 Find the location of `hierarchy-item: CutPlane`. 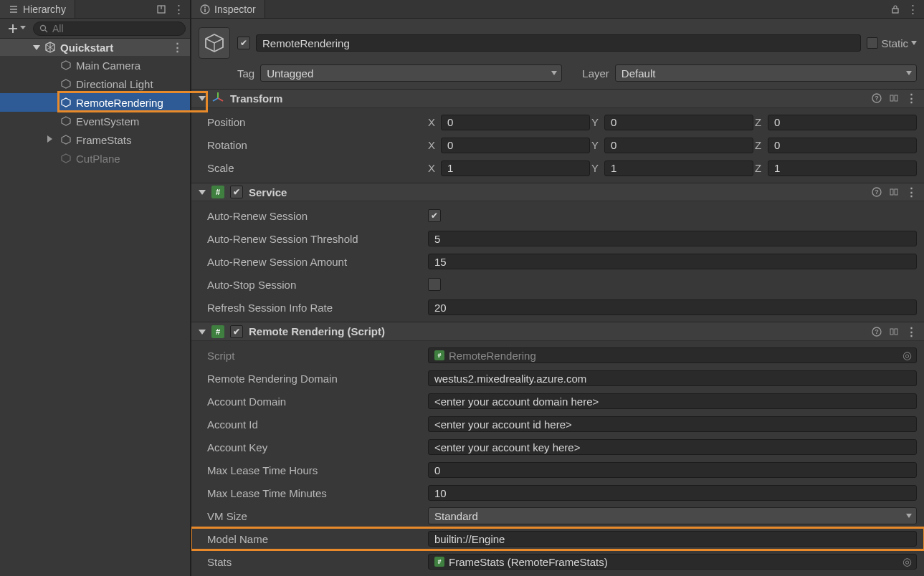

hierarchy-item: CutPlane is located at coordinates (95, 158).